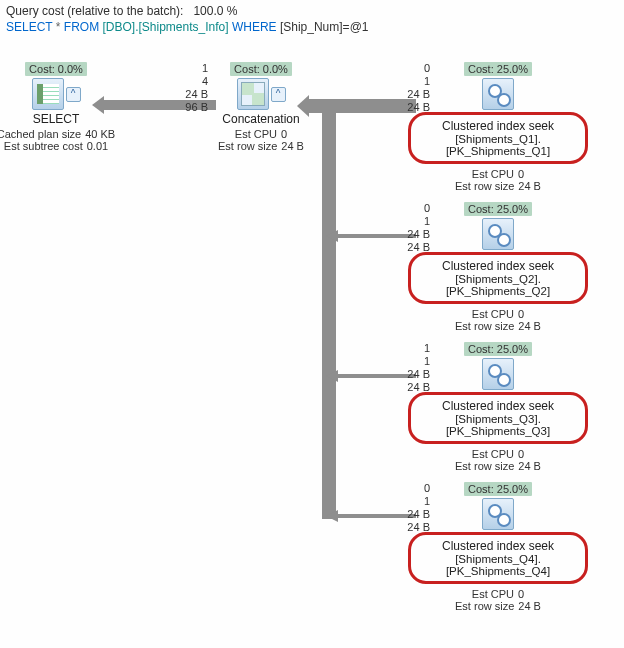  I want to click on plan-node-seek-q1: Cost: 25.0% Clustered index seek [Shipme…, so click(498, 127).